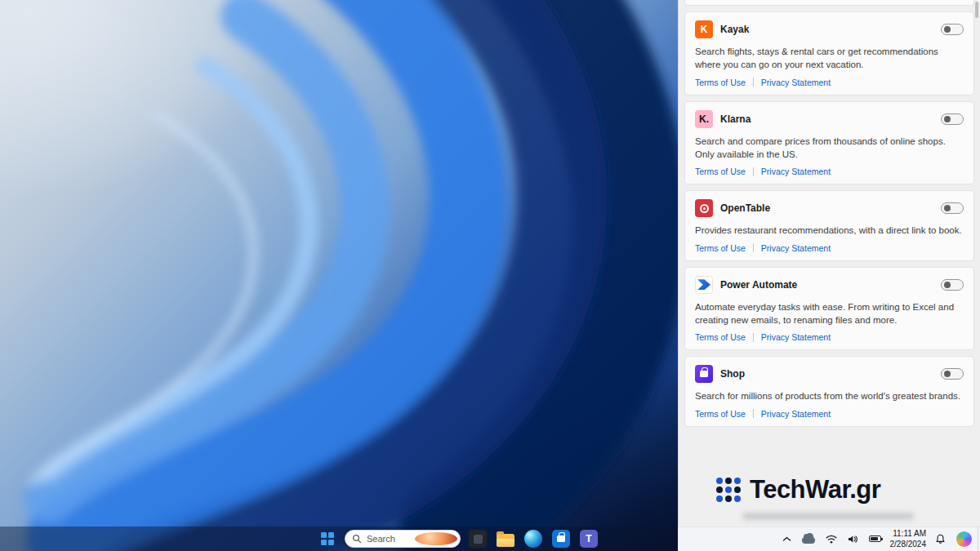  What do you see at coordinates (830, 230) in the screenshot?
I see `plugin-description: Provides restaurant recommendations, wit…` at bounding box center [830, 230].